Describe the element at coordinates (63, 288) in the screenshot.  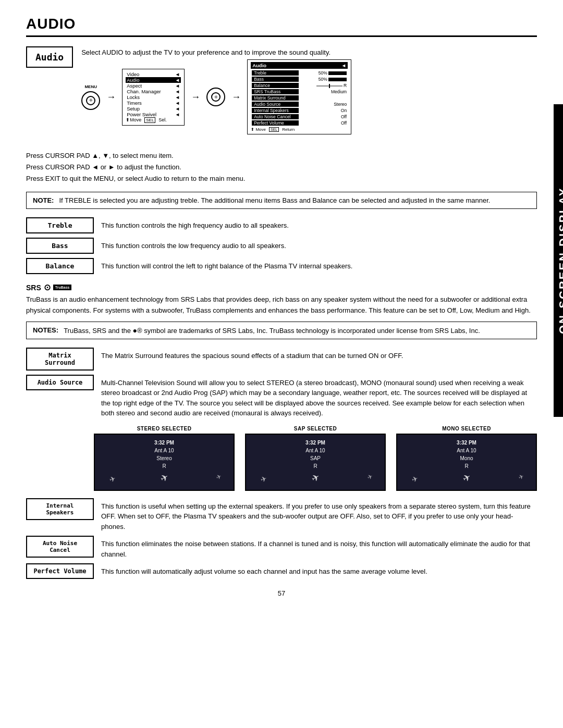
I see `trubass-badge: TruBass` at that location.